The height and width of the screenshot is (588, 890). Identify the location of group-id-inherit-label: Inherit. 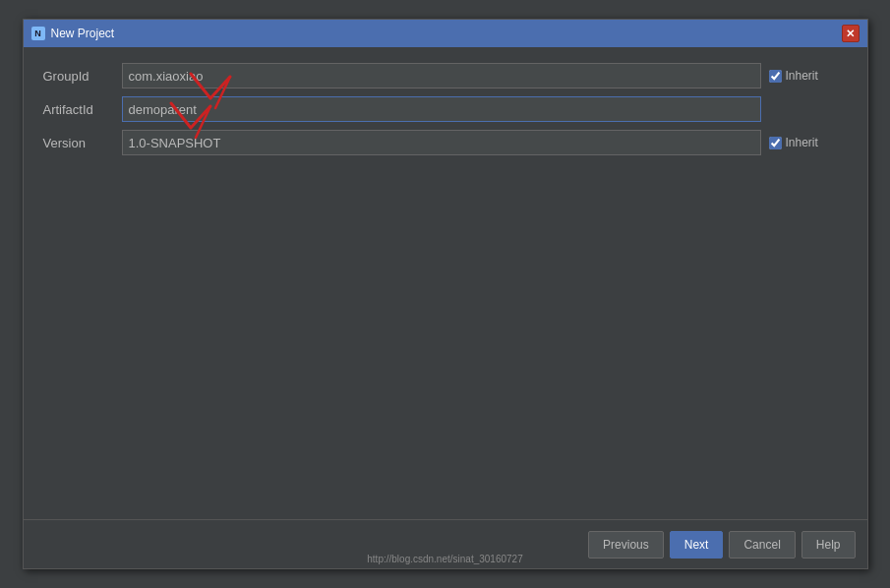
(802, 76).